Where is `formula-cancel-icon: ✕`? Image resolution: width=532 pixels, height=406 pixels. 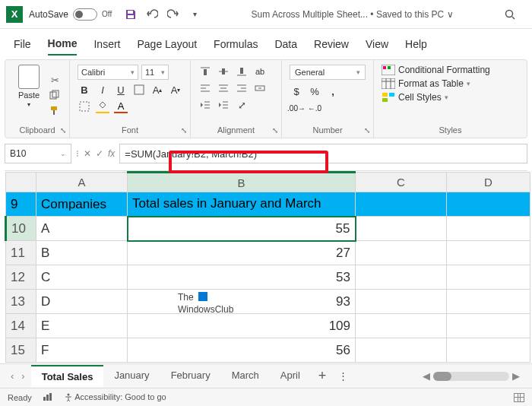 formula-cancel-icon: ✕ is located at coordinates (87, 154).